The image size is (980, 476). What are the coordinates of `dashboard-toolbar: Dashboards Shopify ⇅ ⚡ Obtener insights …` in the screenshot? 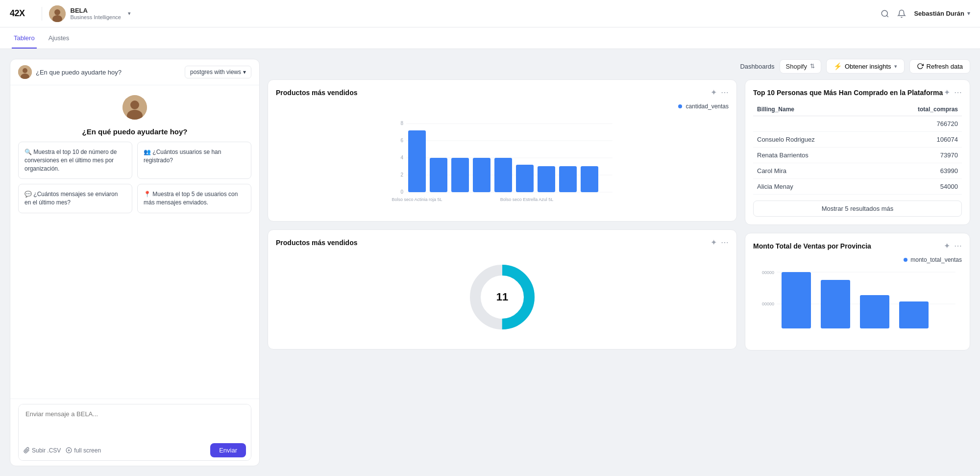 It's located at (619, 66).